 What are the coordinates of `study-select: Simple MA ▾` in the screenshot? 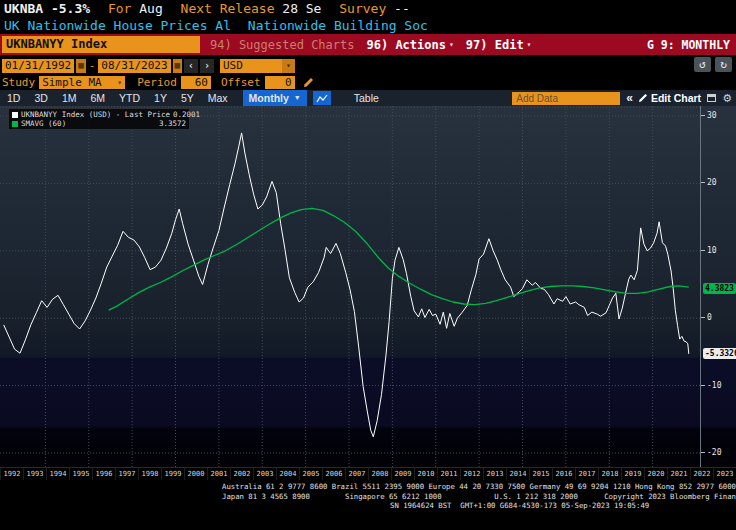 It's located at (82, 82).